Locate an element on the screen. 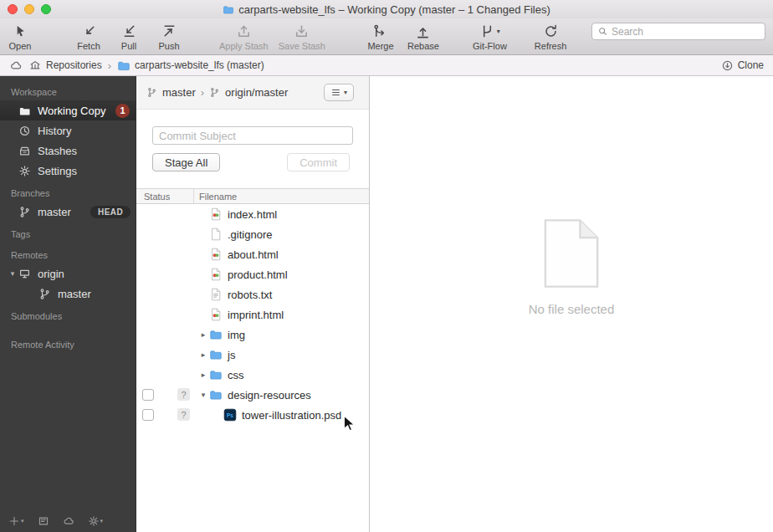  file-name-cell: .gitignore is located at coordinates (281, 234).